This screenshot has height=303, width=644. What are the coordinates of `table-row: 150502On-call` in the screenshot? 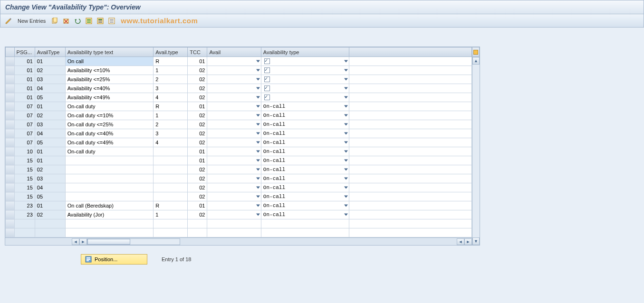 It's located at (239, 197).